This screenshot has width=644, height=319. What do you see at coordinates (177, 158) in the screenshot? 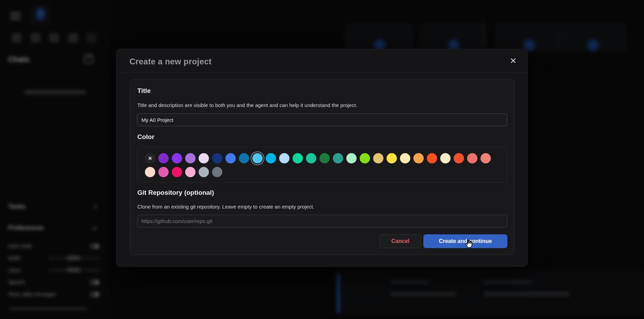
I see `color-swatch-violet` at bounding box center [177, 158].